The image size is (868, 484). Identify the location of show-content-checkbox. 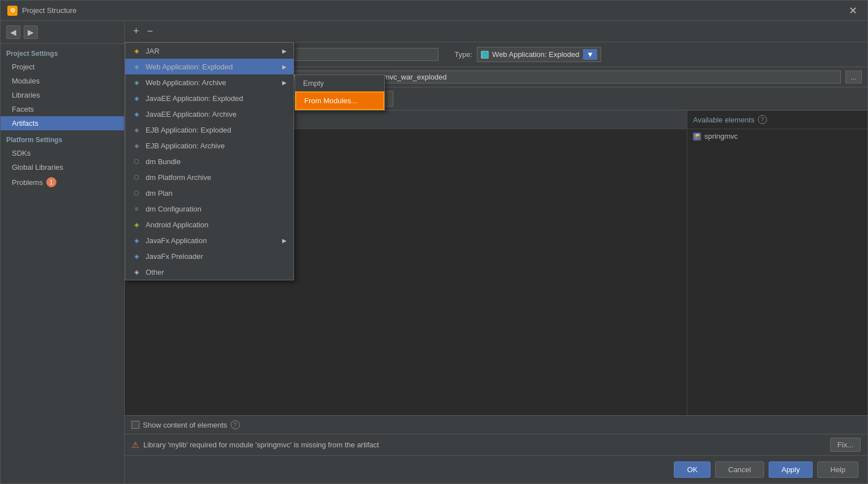
(135, 425).